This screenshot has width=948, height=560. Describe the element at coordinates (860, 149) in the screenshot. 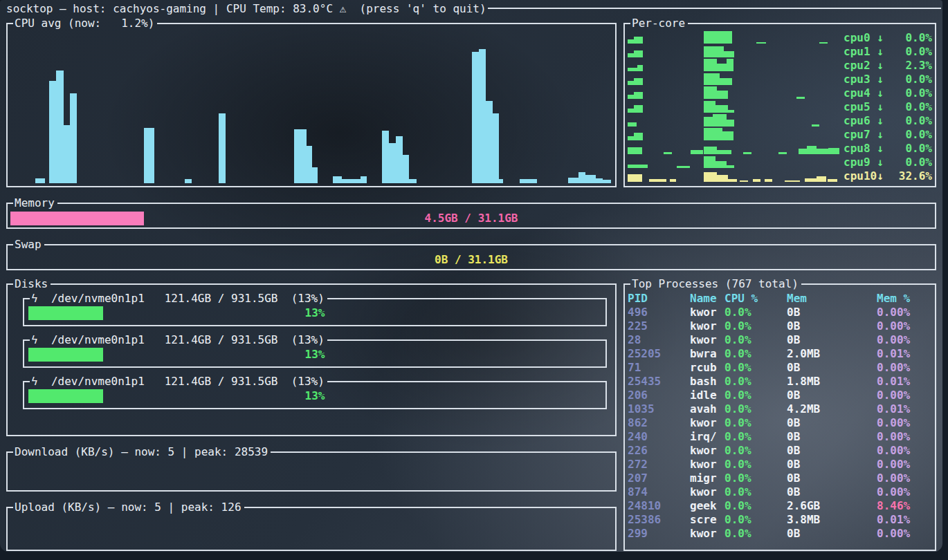

I see `core-name: cpu8` at that location.